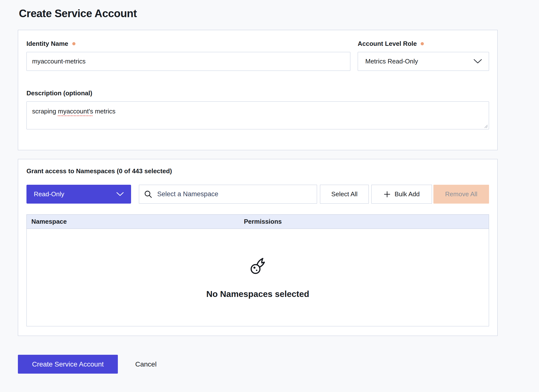 This screenshot has width=539, height=392. What do you see at coordinates (48, 44) in the screenshot?
I see `identity-name-label-text: Identity Name` at bounding box center [48, 44].